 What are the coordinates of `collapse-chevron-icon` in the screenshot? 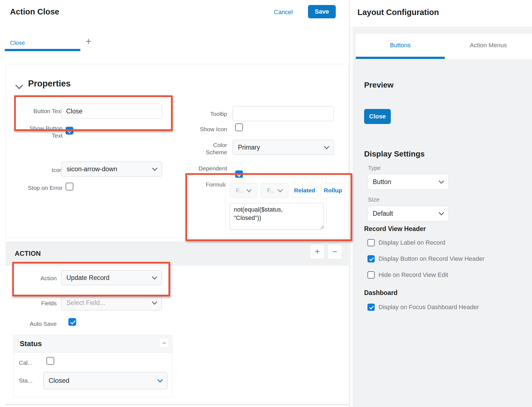 It's located at (19, 85).